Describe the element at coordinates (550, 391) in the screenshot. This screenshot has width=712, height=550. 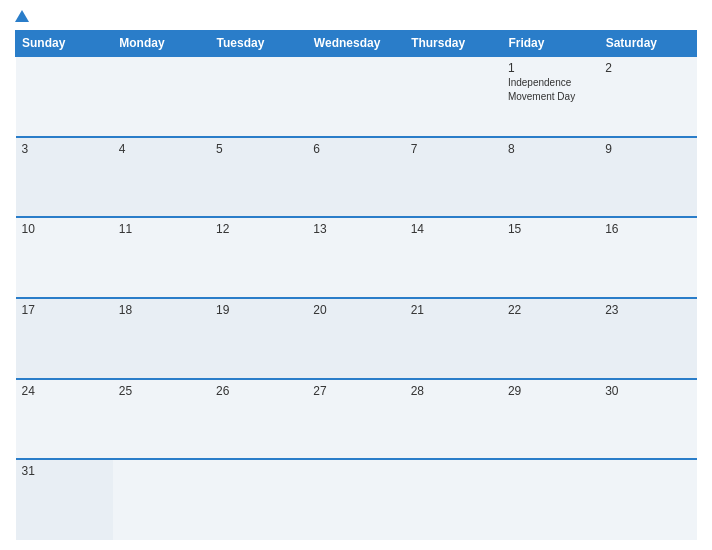
I see `day-number: 29` at that location.